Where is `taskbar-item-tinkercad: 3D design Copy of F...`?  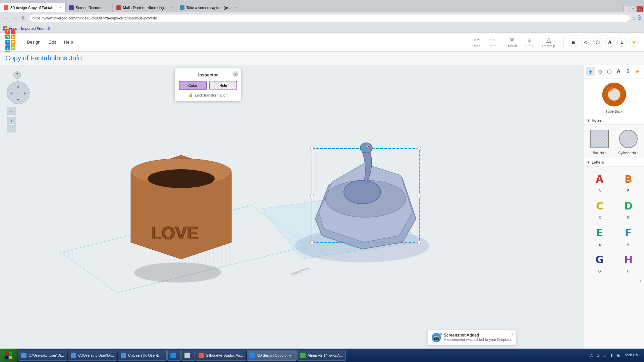 taskbar-item-tinkercad: 3D design Copy of F... is located at coordinates (272, 355).